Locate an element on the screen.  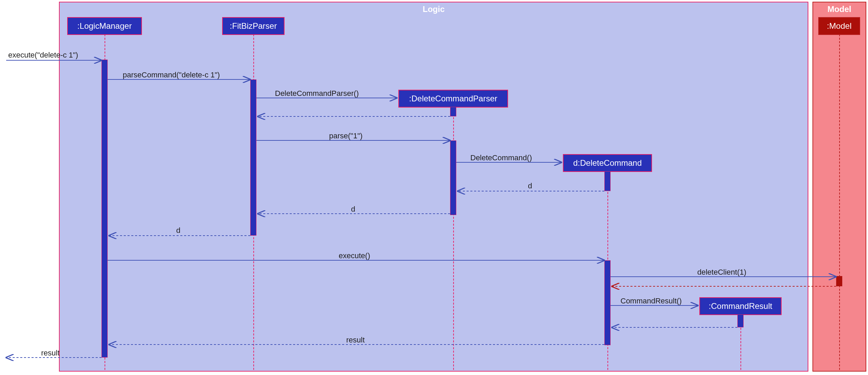
msg-parse-command: parseCommand("delete-c 1") is located at coordinates (171, 75).